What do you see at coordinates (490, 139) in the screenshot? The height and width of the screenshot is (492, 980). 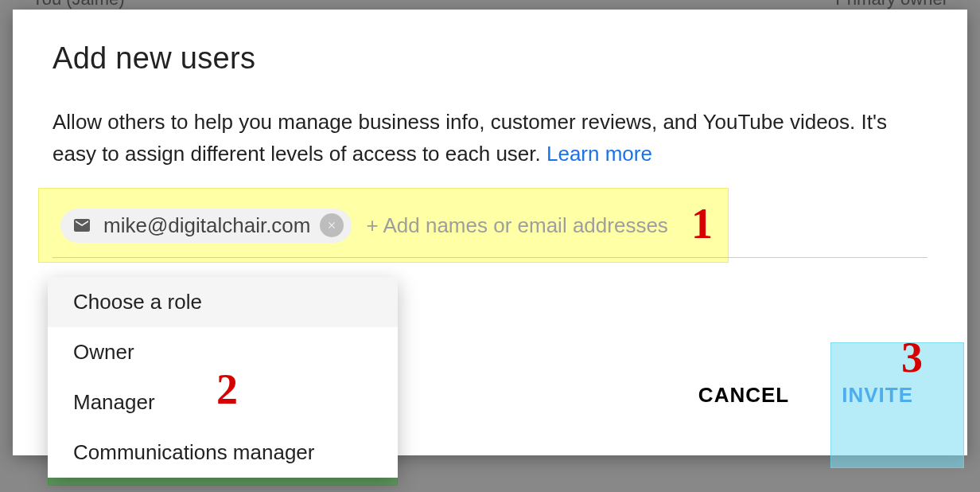 I see `modal-description: Allow others to help you manage business…` at bounding box center [490, 139].